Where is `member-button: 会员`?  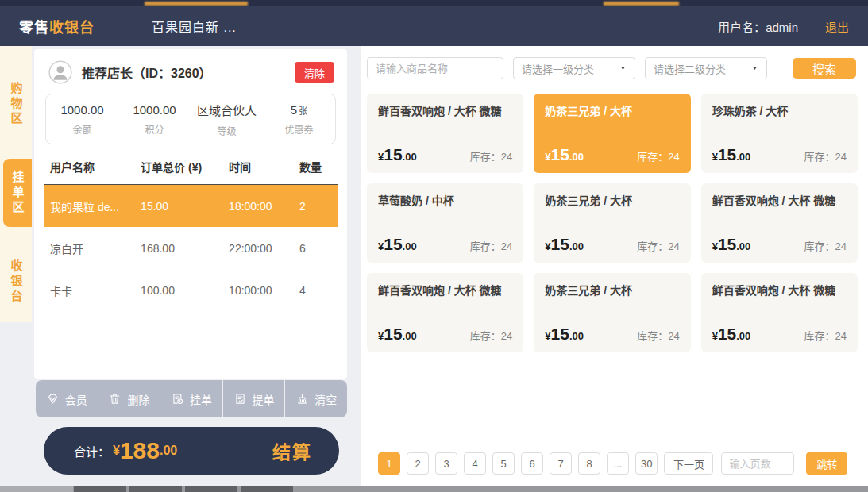
member-button: 会员 is located at coordinates (67, 398).